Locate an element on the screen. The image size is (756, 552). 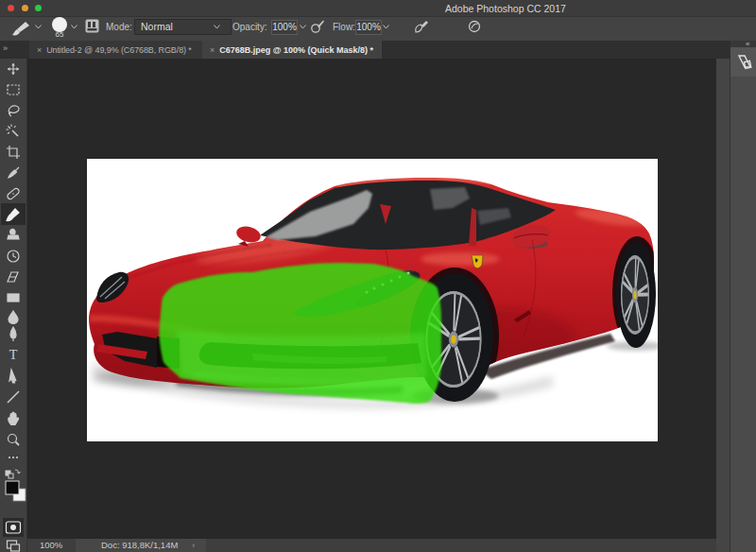
svg-text: T is located at coordinates (13, 355).